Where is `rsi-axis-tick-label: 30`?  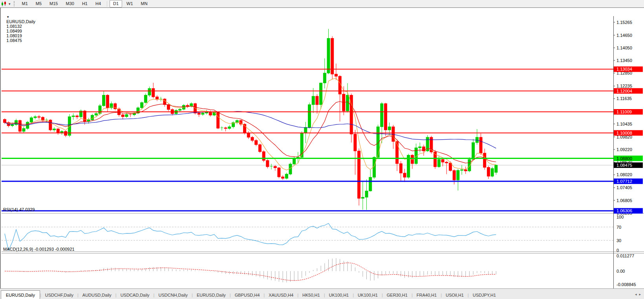 rsi-axis-tick-label: 30 is located at coordinates (619, 241).